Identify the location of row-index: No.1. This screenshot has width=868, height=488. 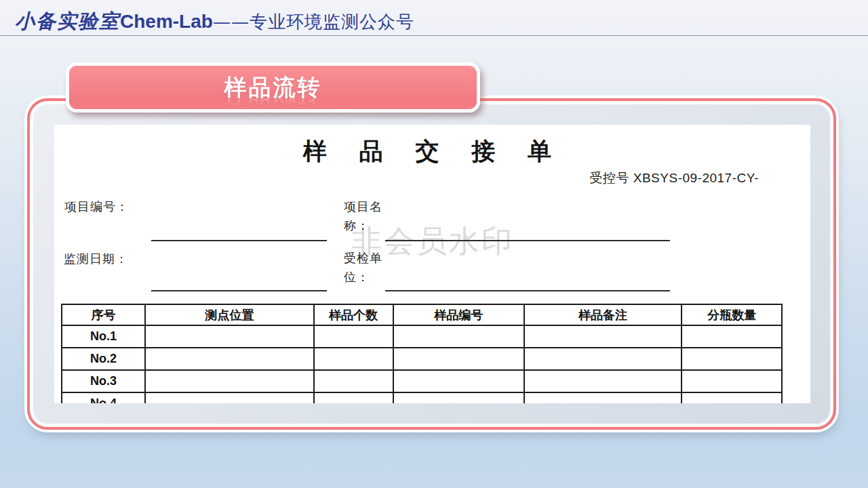
(103, 336).